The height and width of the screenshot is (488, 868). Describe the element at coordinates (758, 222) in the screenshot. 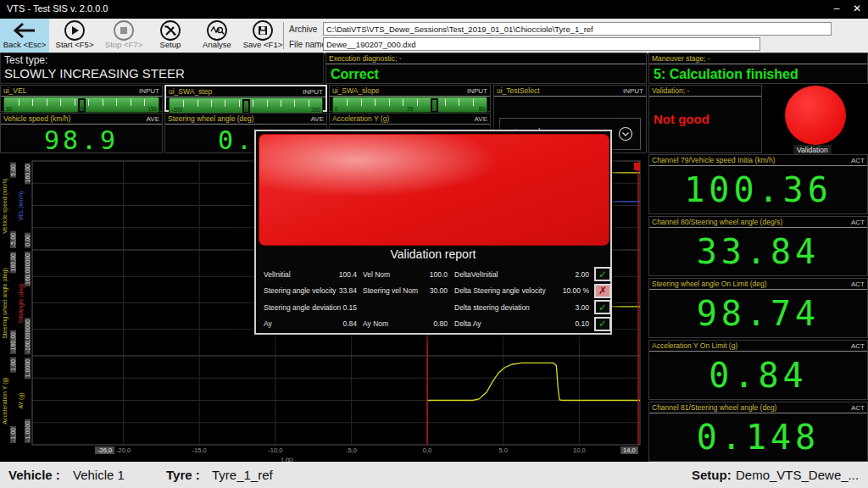

I see `channel-title: Channel 80/Steering wheel angle (deg/s)A…` at that location.